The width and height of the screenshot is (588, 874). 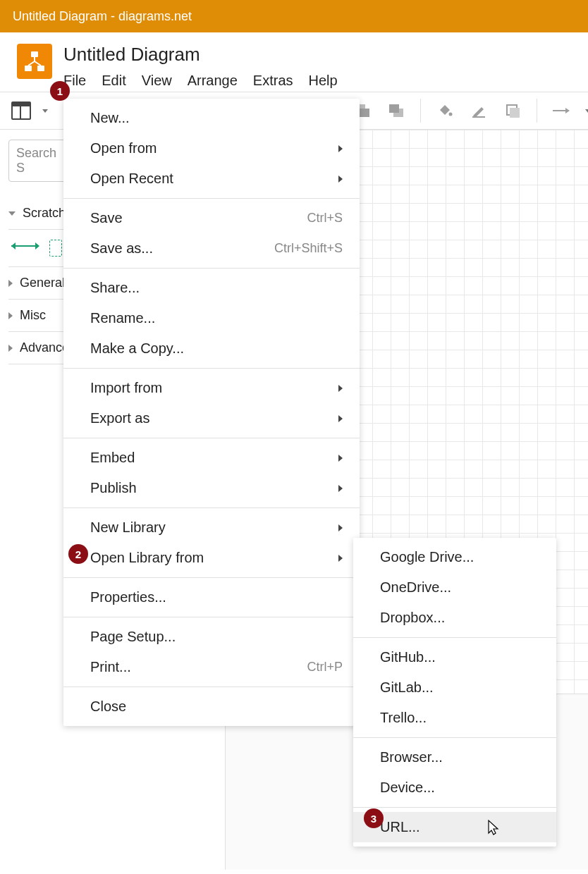 What do you see at coordinates (324, 218) in the screenshot?
I see `menu-shortcut: Ctrl+S` at bounding box center [324, 218].